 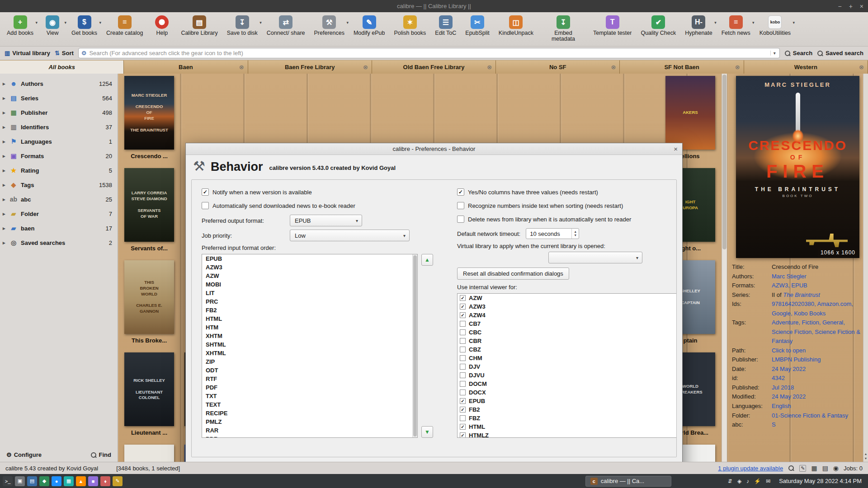 What do you see at coordinates (567, 206) in the screenshot?
I see `checkbox-row: ✓ Recognize numbers inside text when sor…` at bounding box center [567, 206].